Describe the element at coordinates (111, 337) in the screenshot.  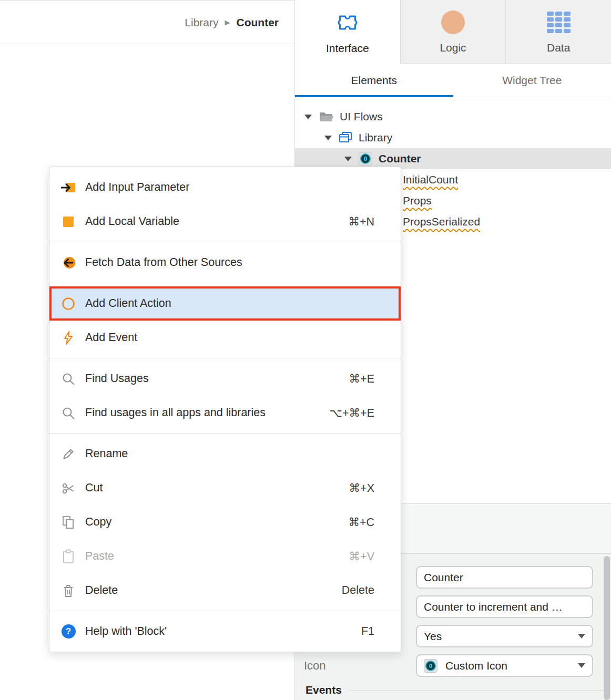
I see `menu-item-label: Add Event` at that location.